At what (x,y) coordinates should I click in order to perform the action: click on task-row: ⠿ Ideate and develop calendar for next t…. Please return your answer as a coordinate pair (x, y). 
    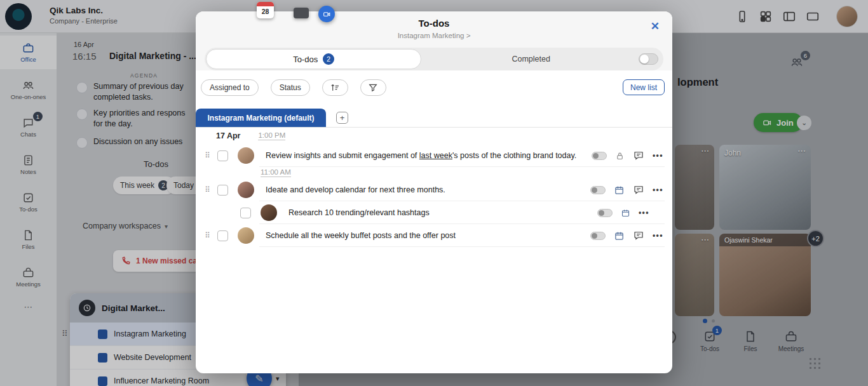
    Looking at the image, I should click on (434, 190).